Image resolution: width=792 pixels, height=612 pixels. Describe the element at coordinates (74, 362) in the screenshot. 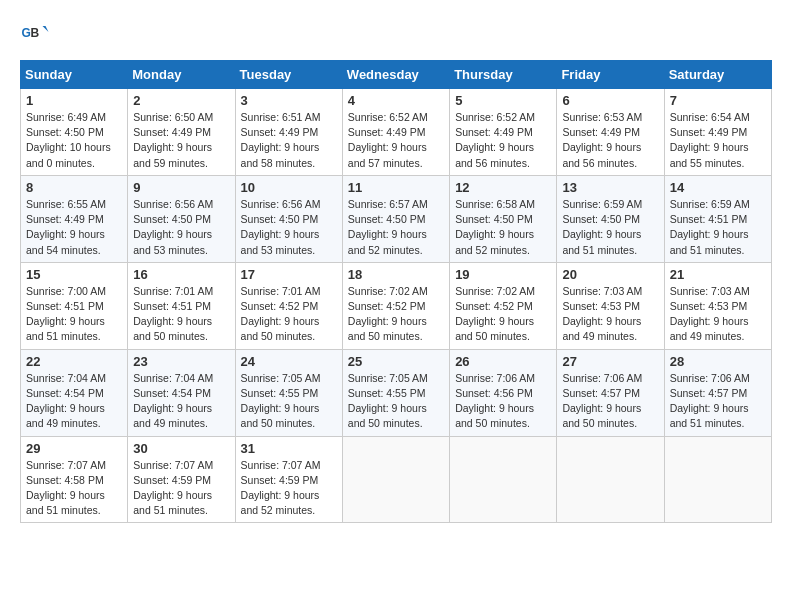

I see `day-number: 22` at that location.